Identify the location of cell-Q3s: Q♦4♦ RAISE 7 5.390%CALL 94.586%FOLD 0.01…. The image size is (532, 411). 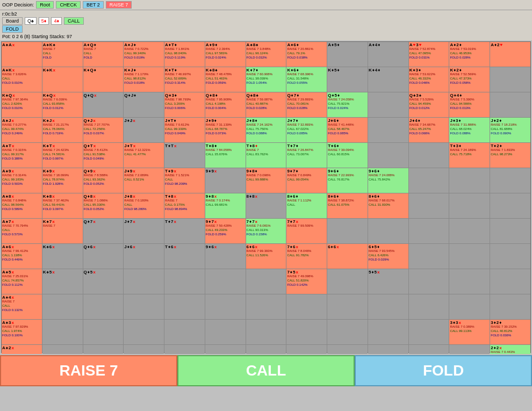
(470, 105).